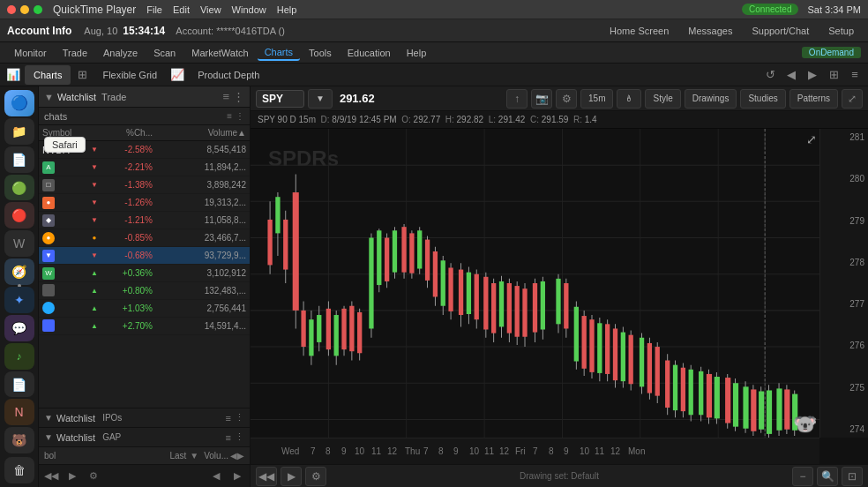 The height and width of the screenshot is (487, 868). I want to click on section2-dots: ⋮, so click(240, 438).